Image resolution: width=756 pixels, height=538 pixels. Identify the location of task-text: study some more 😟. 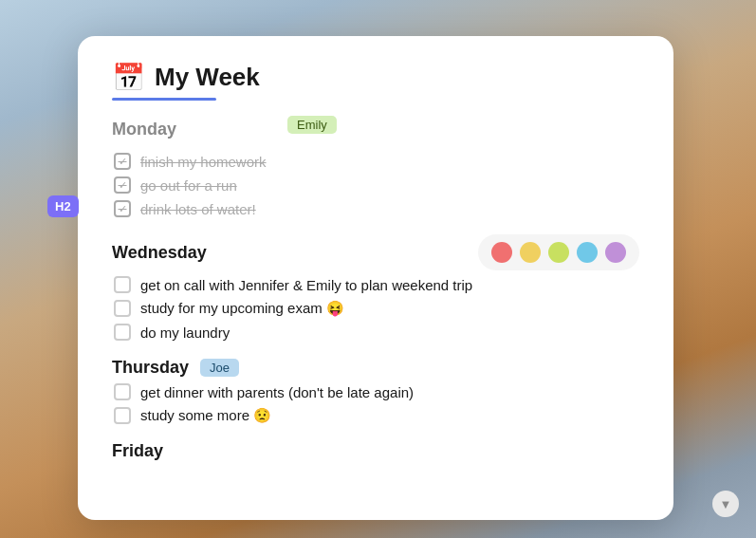
(206, 416).